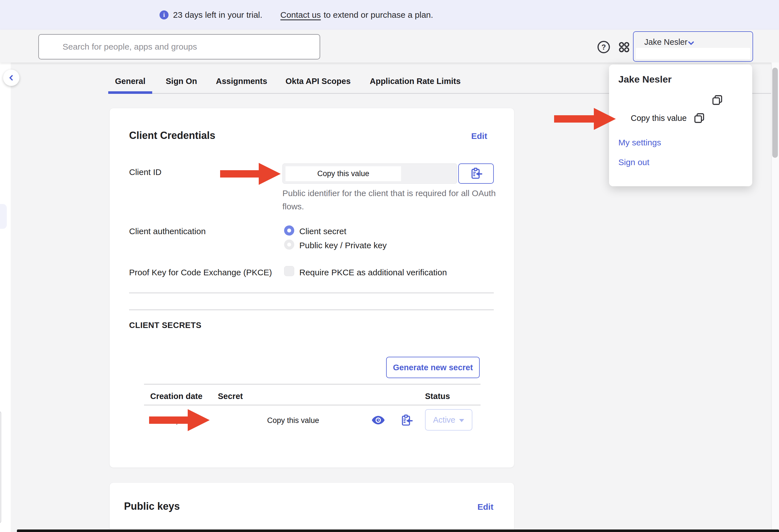 This screenshot has width=779, height=532. What do you see at coordinates (312, 384) in the screenshot?
I see `table-top-border` at bounding box center [312, 384].